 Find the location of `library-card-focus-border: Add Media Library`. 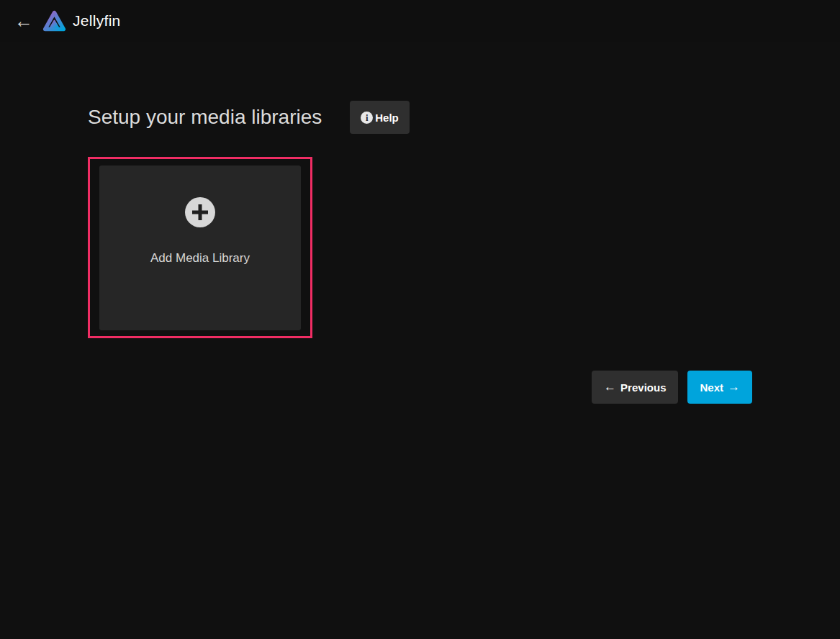

library-card-focus-border: Add Media Library is located at coordinates (200, 248).